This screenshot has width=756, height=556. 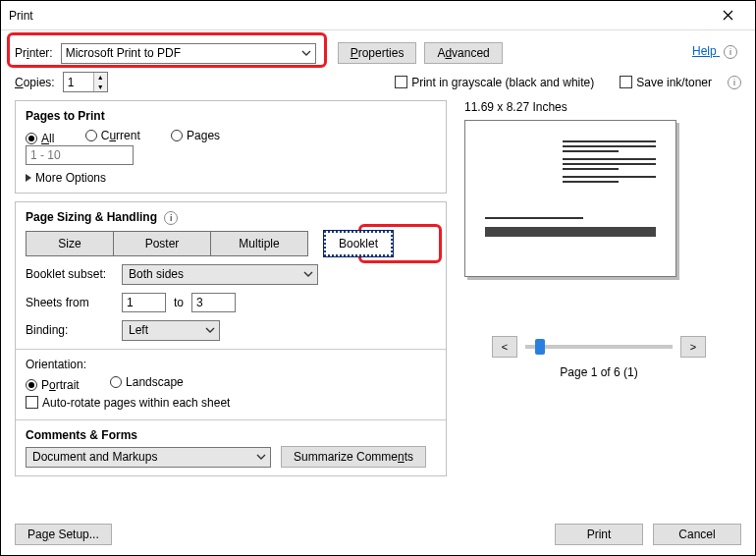 I want to click on booklet-subset-select: Both sides, so click(x=220, y=275).